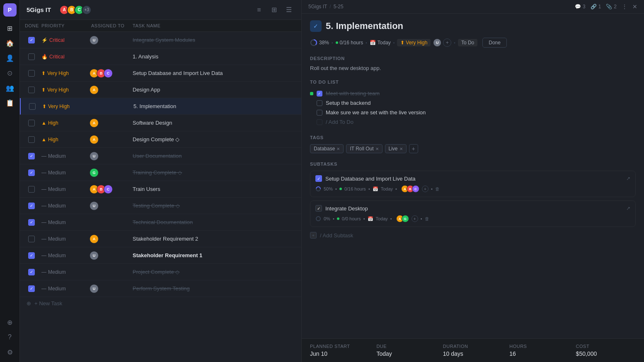 The image size is (644, 362). Describe the element at coordinates (161, 156) in the screenshot. I see `table-row: ✓ —Medium U User Documentation` at that location.